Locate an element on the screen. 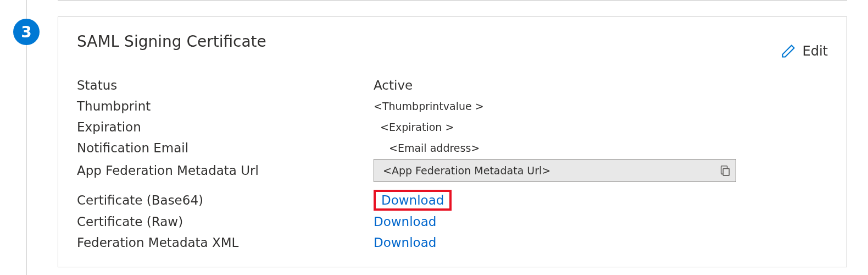  value-status: Active is located at coordinates (393, 85).